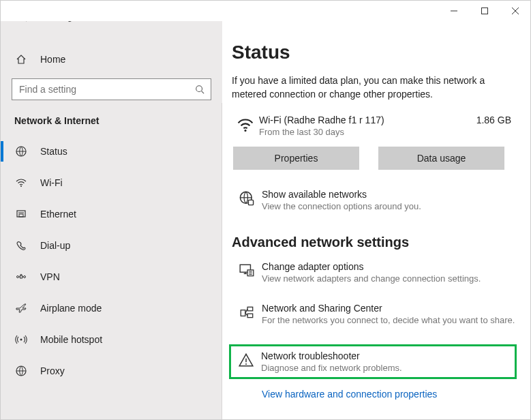  I want to click on proxy-icon, so click(21, 371).